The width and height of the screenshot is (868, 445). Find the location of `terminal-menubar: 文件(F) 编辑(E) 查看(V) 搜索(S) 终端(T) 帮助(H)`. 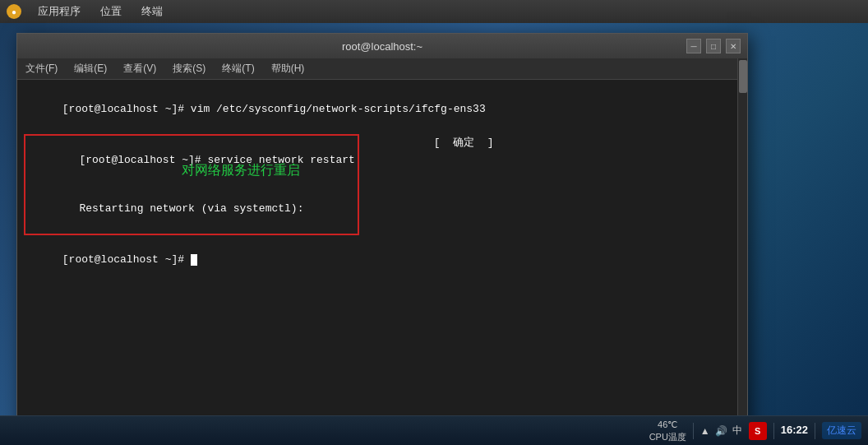

terminal-menubar: 文件(F) 编辑(E) 查看(V) 搜索(S) 终端(T) 帮助(H) is located at coordinates (382, 69).